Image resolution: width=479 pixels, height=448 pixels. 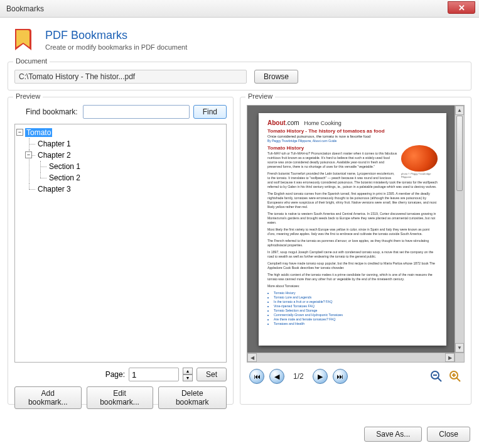 I want to click on doc-logo: About.com, so click(x=284, y=123).